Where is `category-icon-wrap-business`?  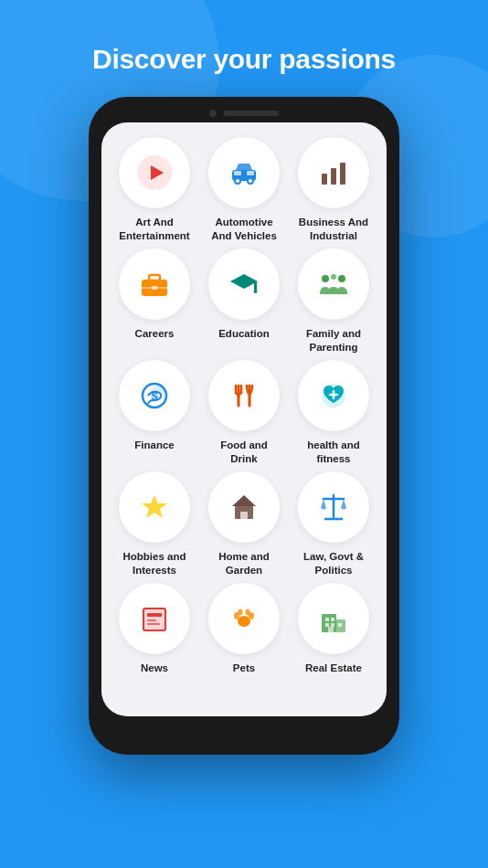 category-icon-wrap-business is located at coordinates (334, 173).